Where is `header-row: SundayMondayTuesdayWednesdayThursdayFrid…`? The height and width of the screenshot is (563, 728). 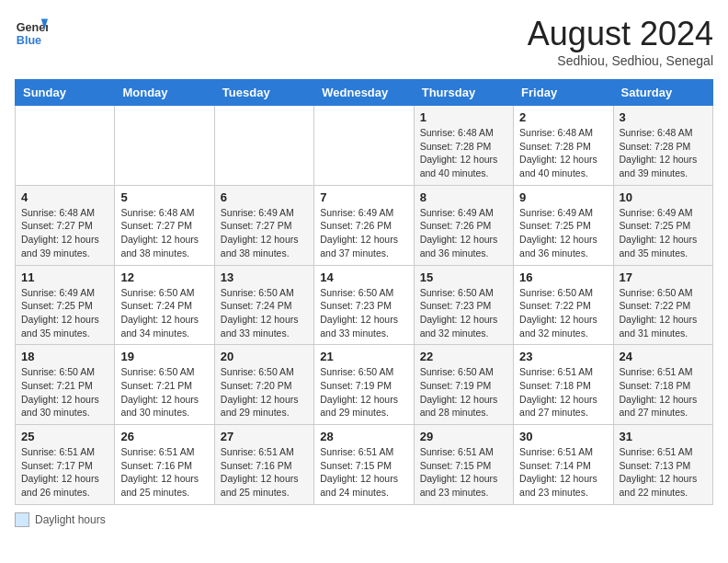
header-row: SundayMondayTuesdayWednesdayThursdayFrid… is located at coordinates (364, 93).